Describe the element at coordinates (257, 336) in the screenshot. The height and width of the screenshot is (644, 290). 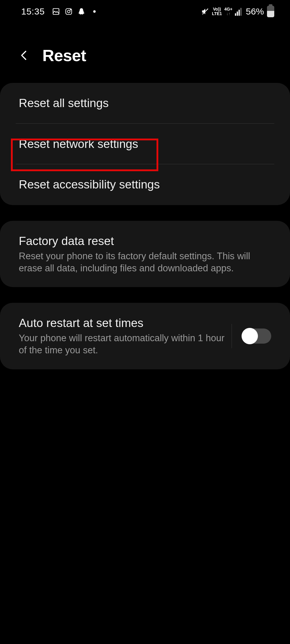
I see `auto-restart-toggle` at that location.